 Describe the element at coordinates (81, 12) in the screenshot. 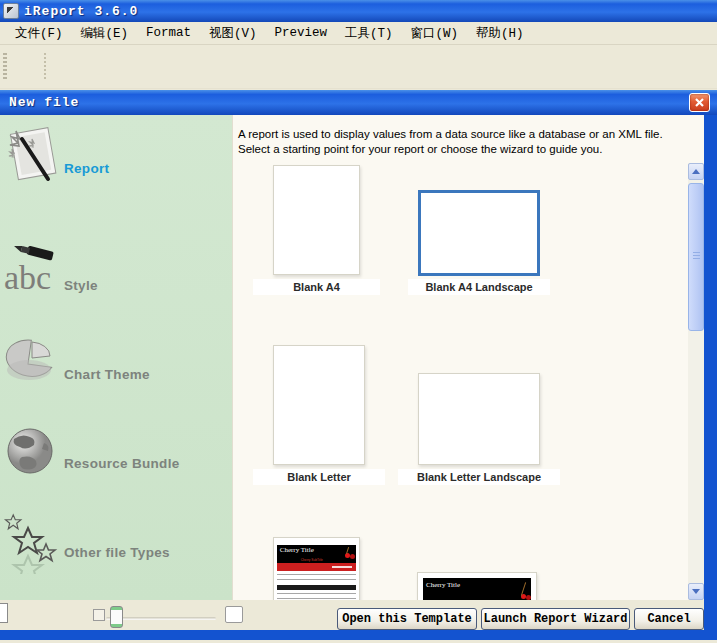

I see `app-title: iReport 3.6.0` at that location.